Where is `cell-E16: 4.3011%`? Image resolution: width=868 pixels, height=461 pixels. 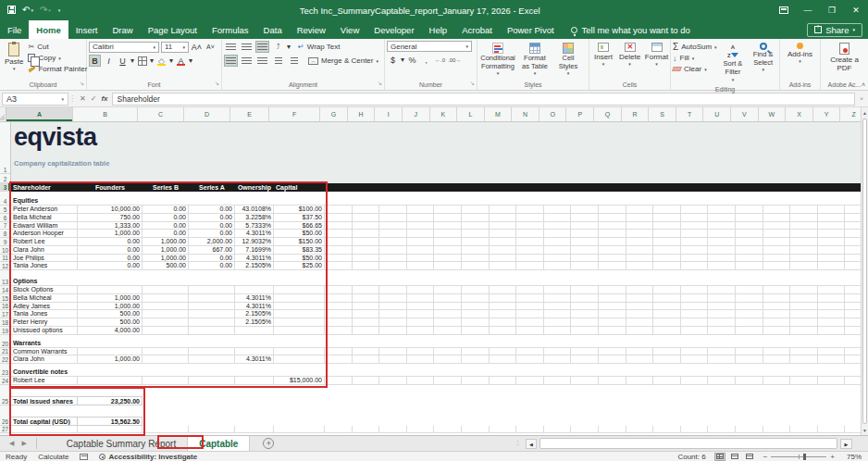
cell-E16: 4.3011% is located at coordinates (254, 306).